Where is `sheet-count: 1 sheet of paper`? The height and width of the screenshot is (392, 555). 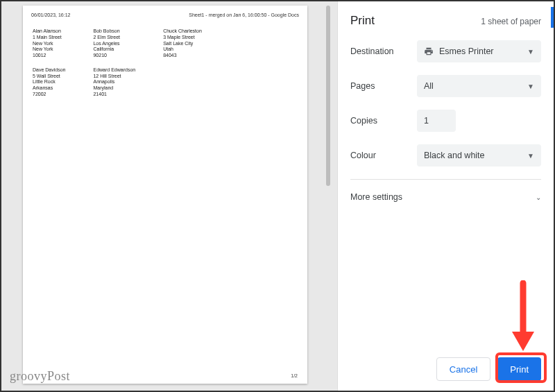 sheet-count: 1 sheet of paper is located at coordinates (511, 22).